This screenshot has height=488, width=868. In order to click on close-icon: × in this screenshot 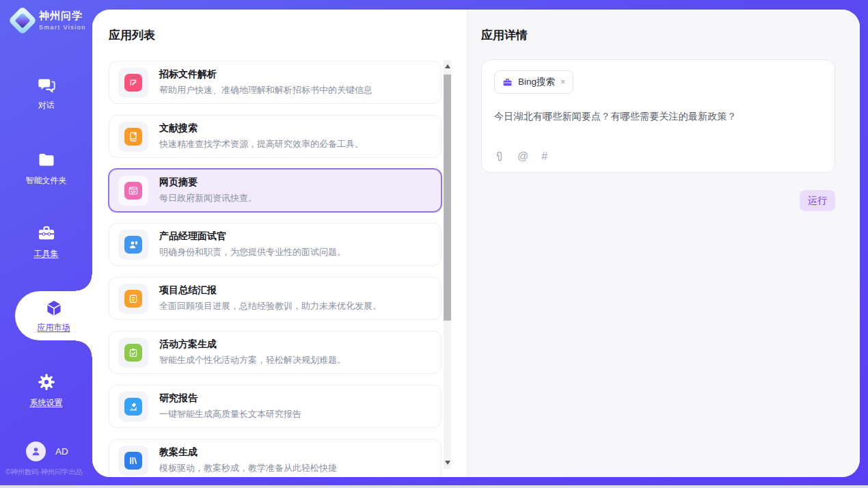, I will do `click(563, 82)`.